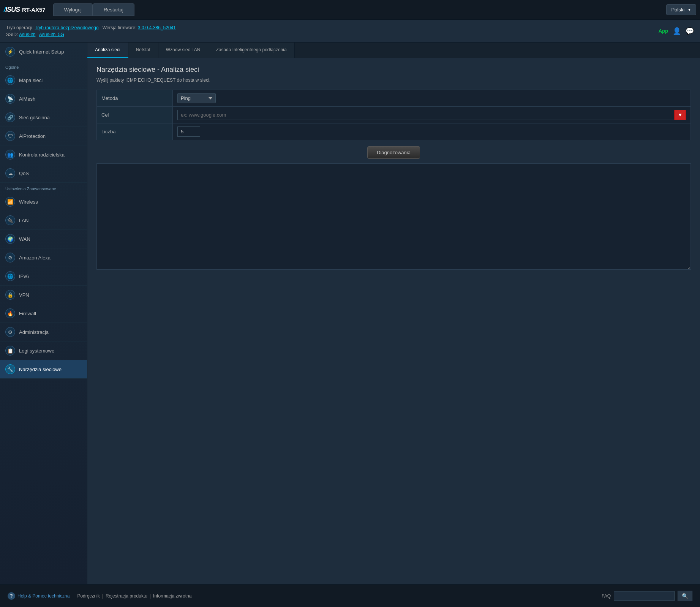 The image size is (700, 607). What do you see at coordinates (32, 136) in the screenshot?
I see `sidebar-label-aiprotection: AiProtection` at bounding box center [32, 136].